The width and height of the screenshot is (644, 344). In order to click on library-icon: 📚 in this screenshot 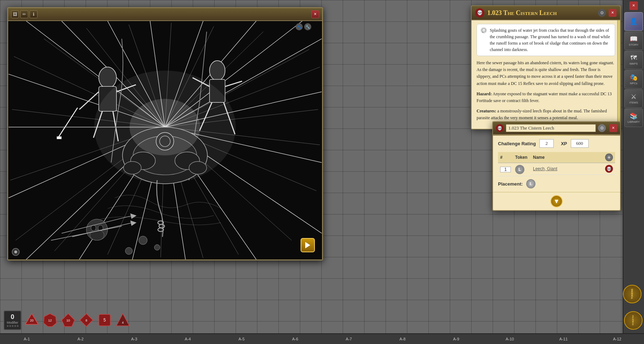, I will do `click(634, 116)`.